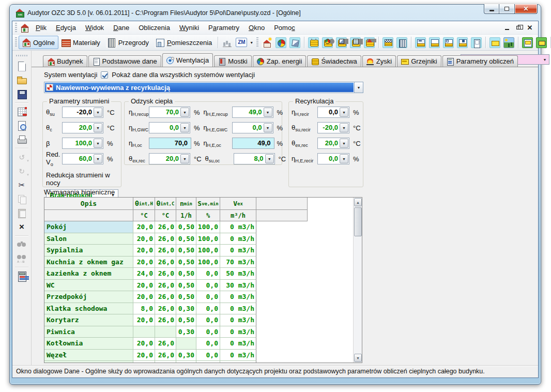 This screenshot has width=551, height=392. Describe the element at coordinates (204, 87) in the screenshot. I see `ventilation-system-combobox: Nawiewno-wywiewna z recyrkulacją ▼` at that location.